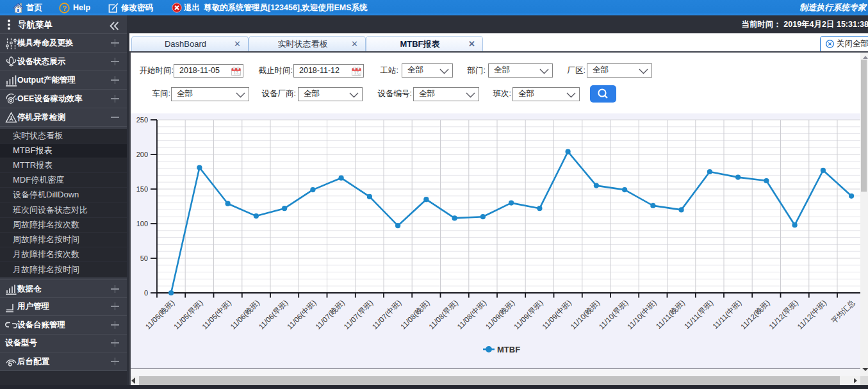  What do you see at coordinates (755, 315) in the screenshot?
I see `svg-text: 11/12(晚班)` at bounding box center [755, 315].